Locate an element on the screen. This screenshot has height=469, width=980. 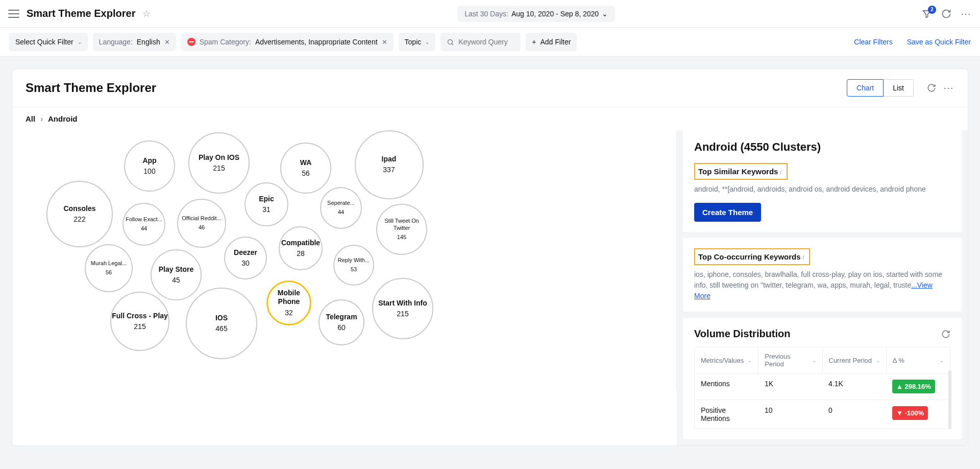
view-toggle: Chart List is located at coordinates (880, 88).